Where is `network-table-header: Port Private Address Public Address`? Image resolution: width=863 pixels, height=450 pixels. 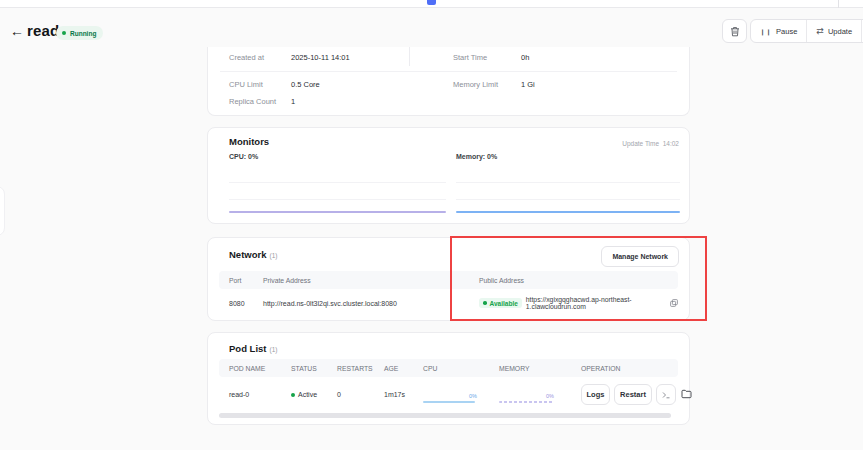
network-table-header: Port Private Address Public Address is located at coordinates (448, 280).